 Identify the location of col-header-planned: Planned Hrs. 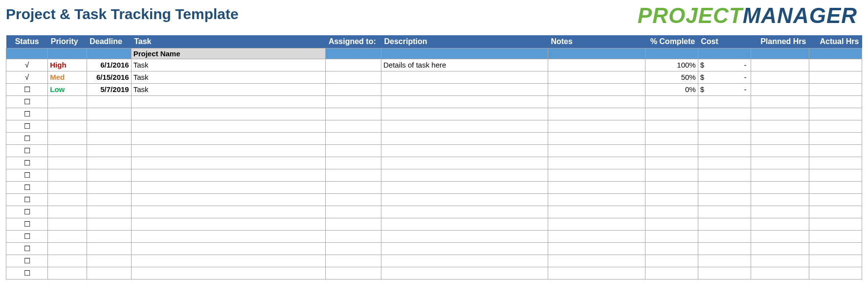
(779, 42).